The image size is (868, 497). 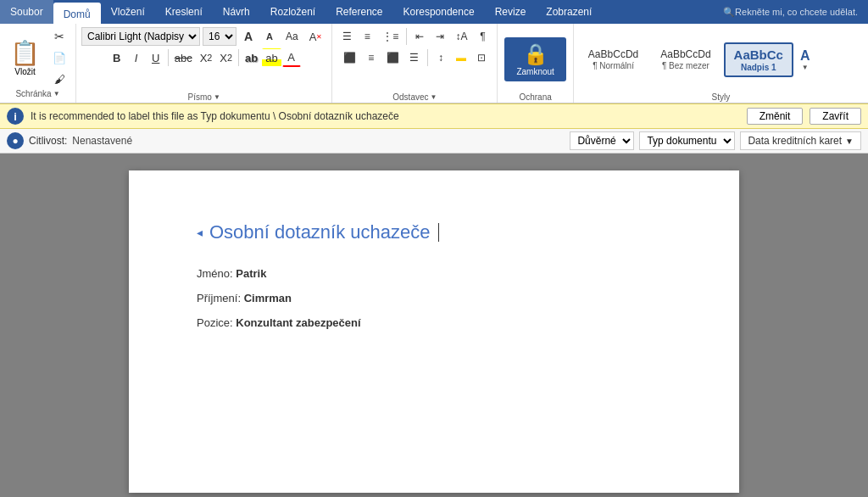 I want to click on sensitivity-label: Citlivost:, so click(x=47, y=141).